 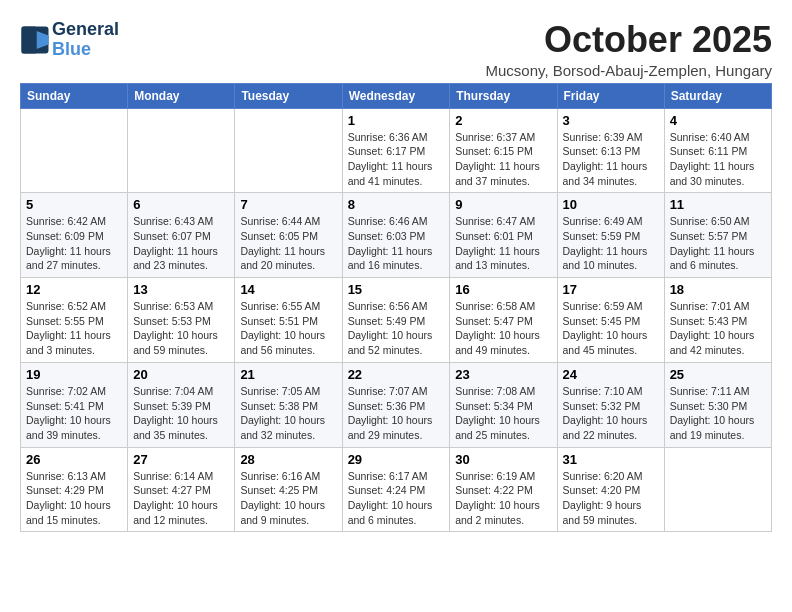 What do you see at coordinates (503, 498) in the screenshot?
I see `day-info: Sunrise: 6:19 AMSunset: 4:22 PMDaylight:…` at bounding box center [503, 498].